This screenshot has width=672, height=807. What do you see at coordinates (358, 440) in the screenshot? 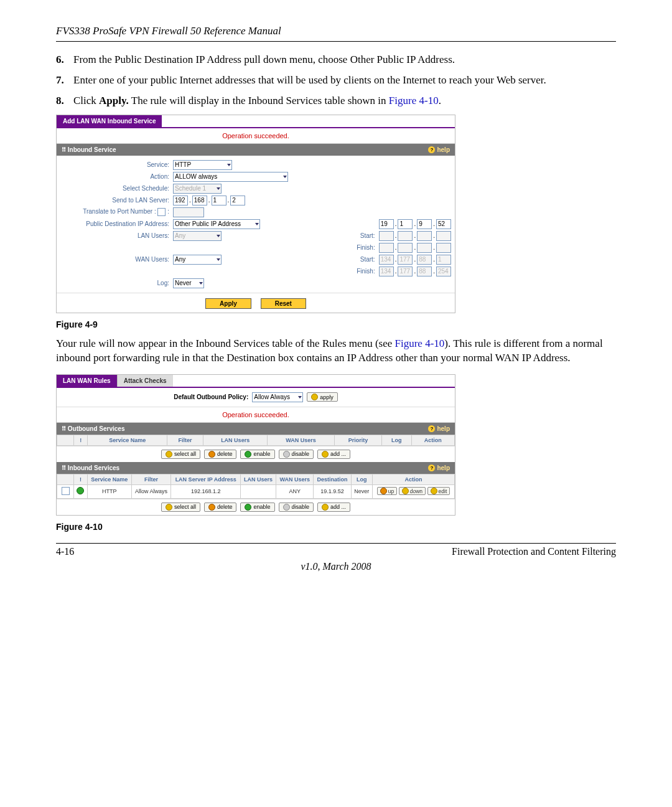
I see `col-priority: Priority` at bounding box center [358, 440].